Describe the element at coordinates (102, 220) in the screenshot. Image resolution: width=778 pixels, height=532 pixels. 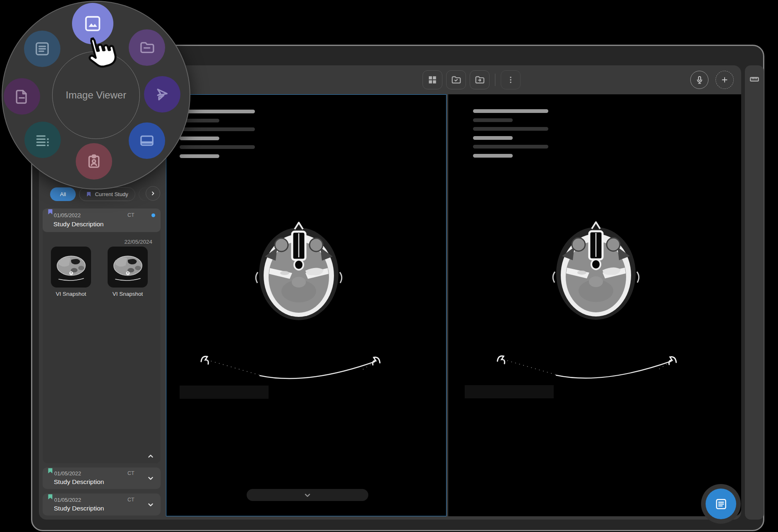
I see `selected-study-card: 01/05/2022 CT Study Description` at that location.